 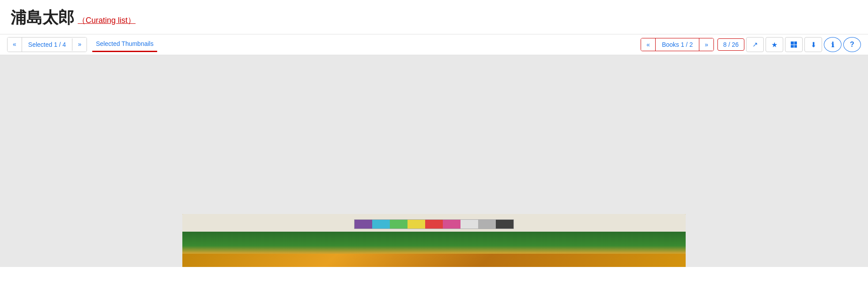 What do you see at coordinates (731, 45) in the screenshot?
I see `page-count-display: 8 / 26` at bounding box center [731, 45].